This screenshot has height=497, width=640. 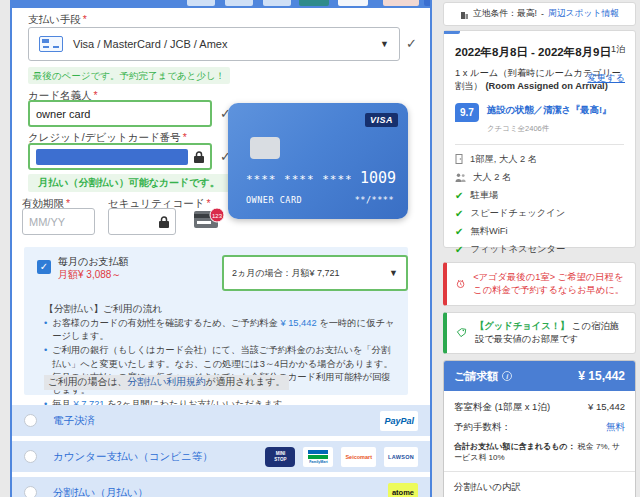 I want to click on installment-checkbox: ✓, so click(x=44, y=267).